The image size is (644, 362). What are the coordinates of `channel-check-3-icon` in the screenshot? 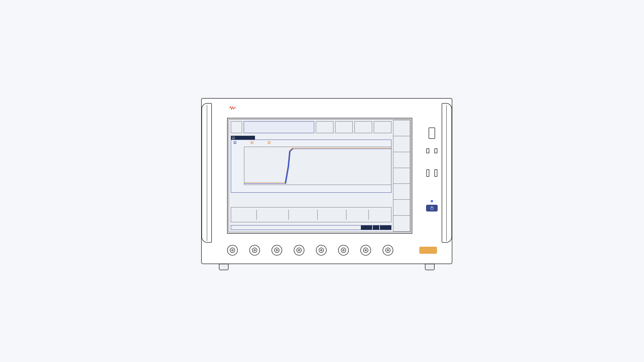 It's located at (269, 142).